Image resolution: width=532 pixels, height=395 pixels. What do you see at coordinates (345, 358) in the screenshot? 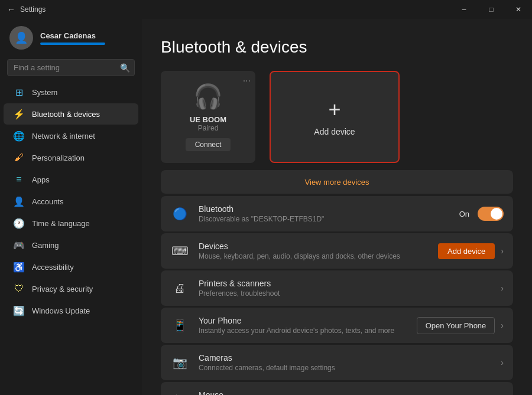
I see `row-title-cameras: Cameras` at bounding box center [345, 358].